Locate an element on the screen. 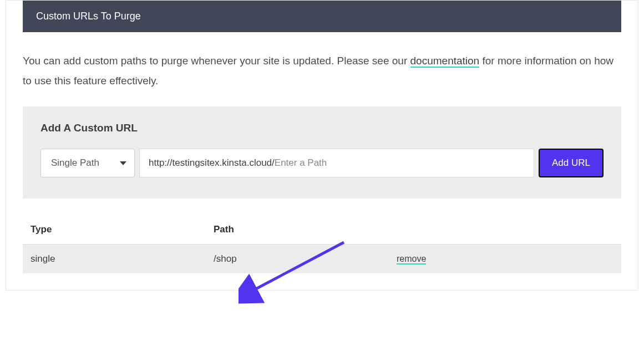 Image resolution: width=644 pixels, height=356 pixels. url-input-wrap: http://testingsitex.kinsta.cloud/ is located at coordinates (337, 163).